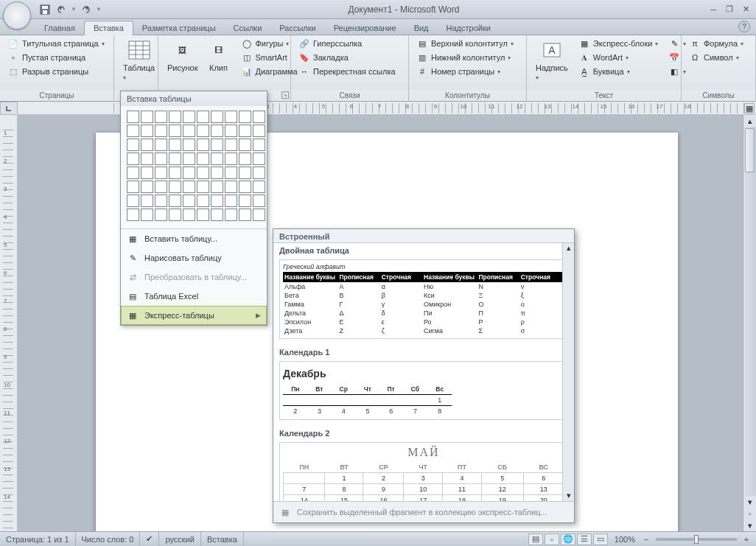  What do you see at coordinates (60, 28) in the screenshot?
I see `tab-home: Главная` at bounding box center [60, 28].